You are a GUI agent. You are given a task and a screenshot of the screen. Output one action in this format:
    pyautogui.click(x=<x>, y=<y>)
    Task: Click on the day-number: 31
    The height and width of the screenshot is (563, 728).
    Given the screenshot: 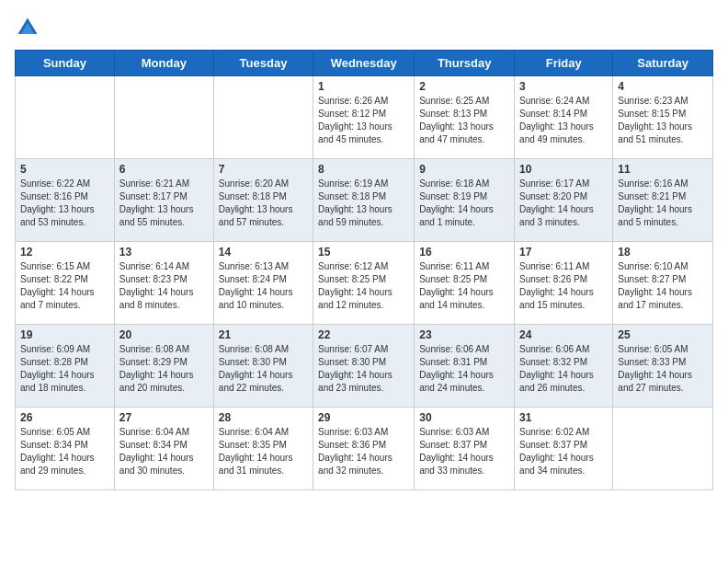 What is the action you would take?
    pyautogui.click(x=563, y=418)
    